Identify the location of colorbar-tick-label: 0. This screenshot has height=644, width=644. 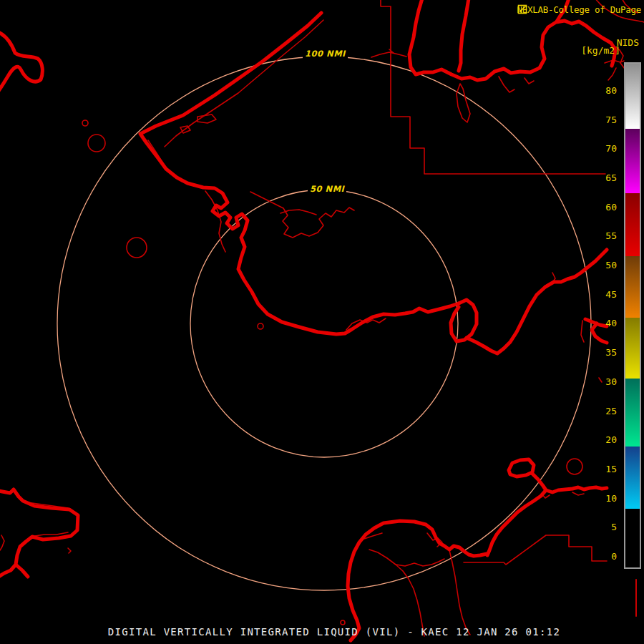
(606, 557).